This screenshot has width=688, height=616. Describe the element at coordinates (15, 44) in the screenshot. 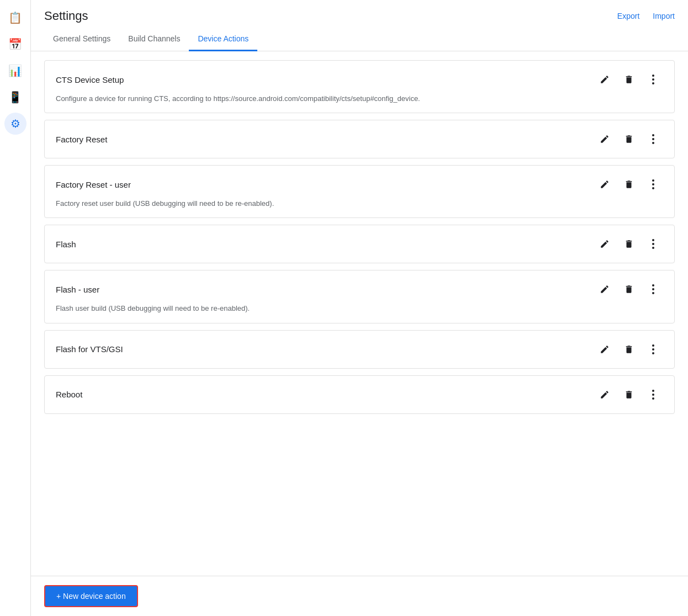

I see `sidebar-item-calendar: 📅` at that location.